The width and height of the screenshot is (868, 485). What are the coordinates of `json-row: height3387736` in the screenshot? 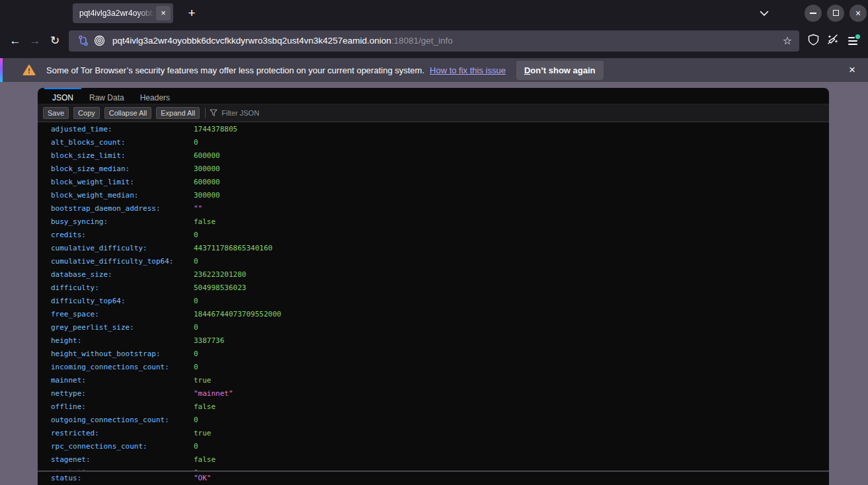 It's located at (434, 341).